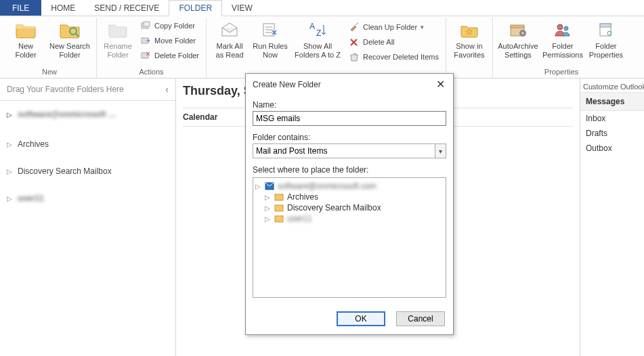 The height and width of the screenshot is (356, 644). Describe the element at coordinates (349, 151) in the screenshot. I see `folder-contains-value` at that location.